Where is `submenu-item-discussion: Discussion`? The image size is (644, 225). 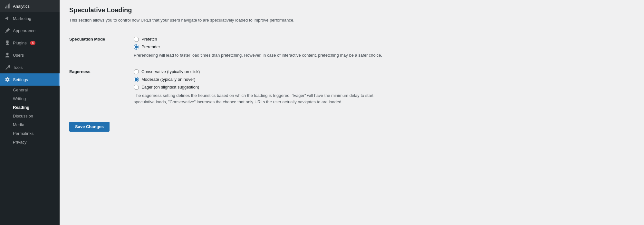
submenu-item-discussion: Discussion is located at coordinates (30, 116).